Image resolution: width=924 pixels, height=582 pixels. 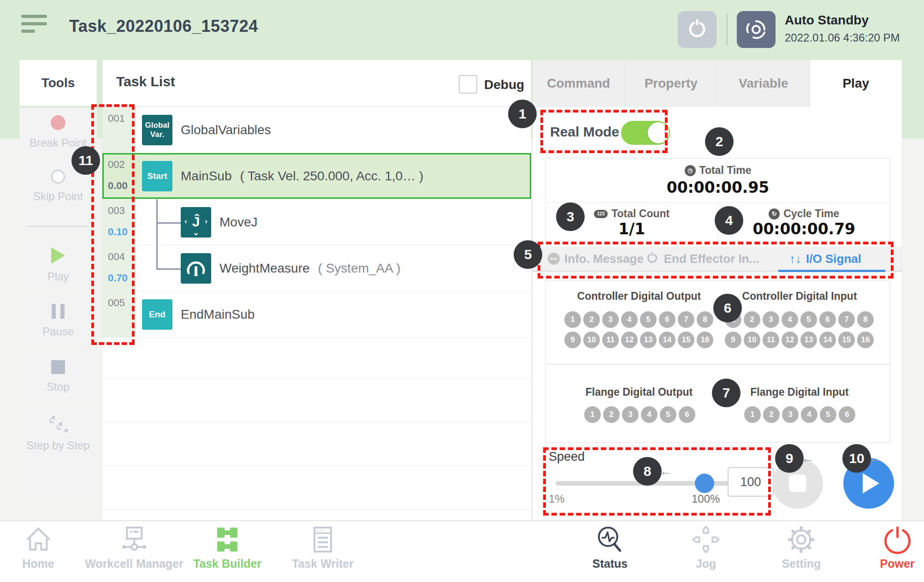 What do you see at coordinates (38, 548) in the screenshot?
I see `nav-home: Home` at bounding box center [38, 548].